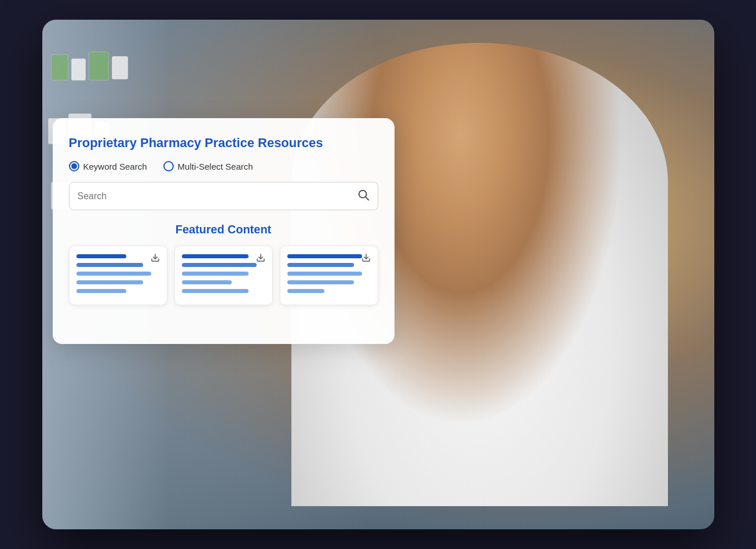 This screenshot has height=549, width=756. I want to click on radio-keyword-indicator, so click(74, 166).